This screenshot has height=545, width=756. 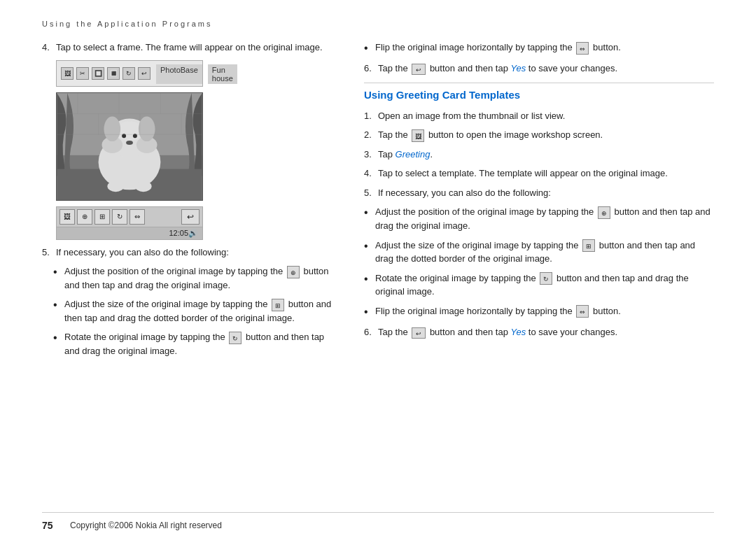 What do you see at coordinates (539, 155) in the screenshot?
I see `right-step-3: 3. Tap Greeting.` at bounding box center [539, 155].